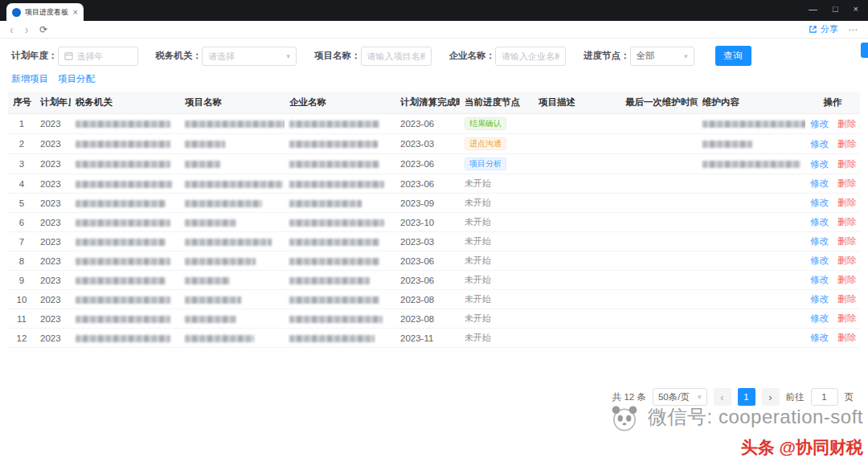 The height and width of the screenshot is (470, 868). Describe the element at coordinates (865, 50) in the screenshot. I see `side-float-widget` at that location.